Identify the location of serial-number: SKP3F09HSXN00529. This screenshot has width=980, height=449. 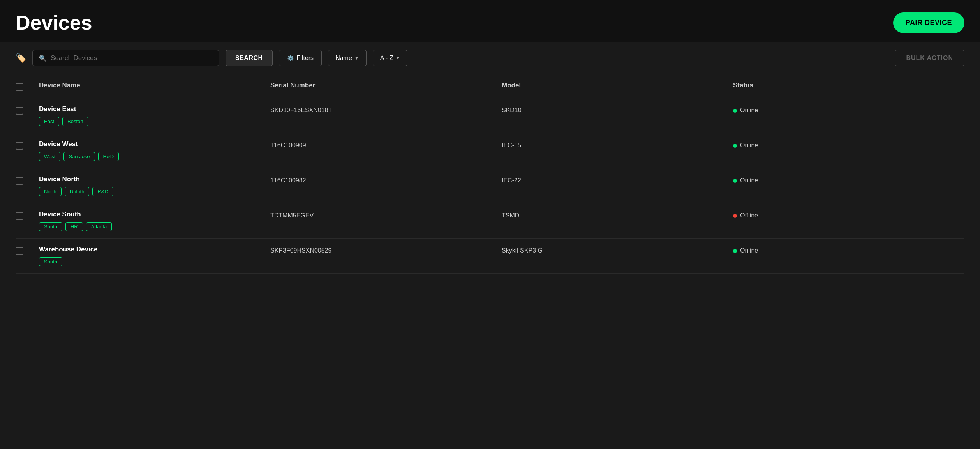
(386, 250).